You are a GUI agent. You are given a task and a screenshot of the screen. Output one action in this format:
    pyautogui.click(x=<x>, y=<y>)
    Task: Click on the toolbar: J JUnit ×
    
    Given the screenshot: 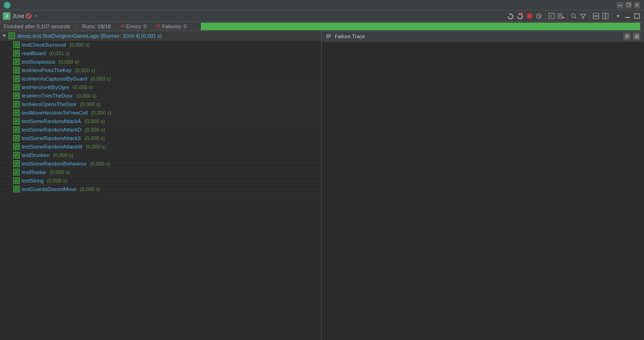 What is the action you would take?
    pyautogui.click(x=322, y=16)
    